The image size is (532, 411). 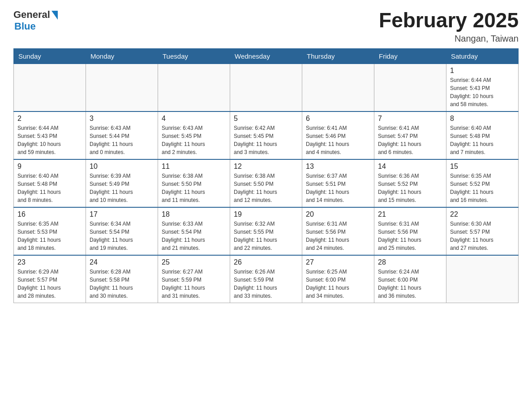 I want to click on calendar-cell: 10Sunrise: 6:39 AMSunset: 5:49 PMDayligh…, so click(x=122, y=184).